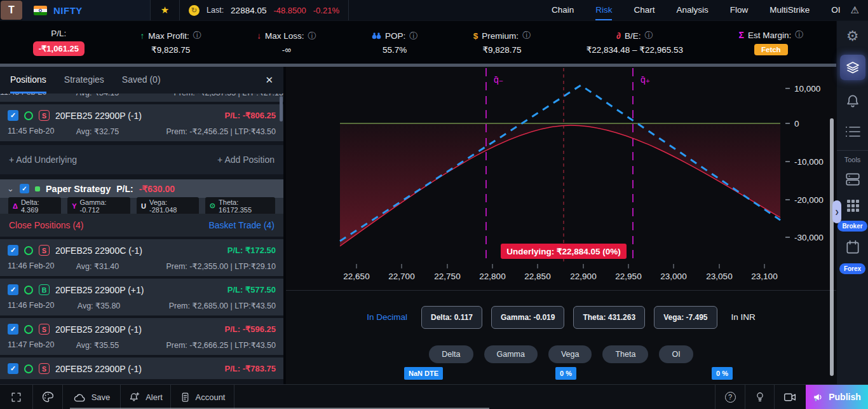  Describe the element at coordinates (563, 10) in the screenshot. I see `nav-chain: Chain` at that location.